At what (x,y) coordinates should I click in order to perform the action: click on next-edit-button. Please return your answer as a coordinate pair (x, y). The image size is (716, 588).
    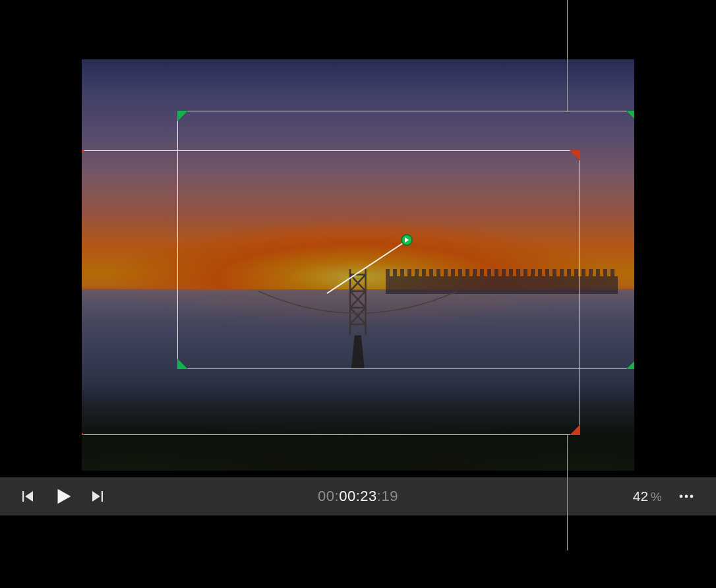
    Looking at the image, I should click on (98, 496).